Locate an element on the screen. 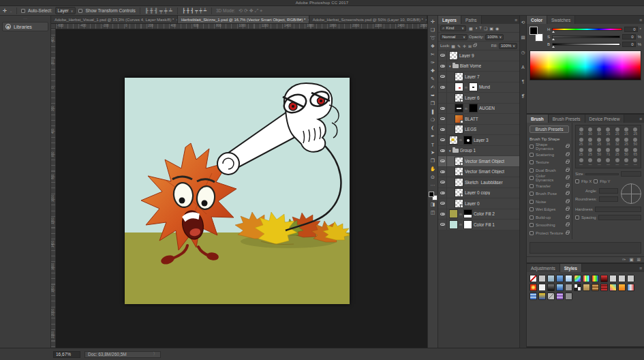 This screenshot has height=360, width=644. quick-selection-tool: ❖ is located at coordinates (433, 46).